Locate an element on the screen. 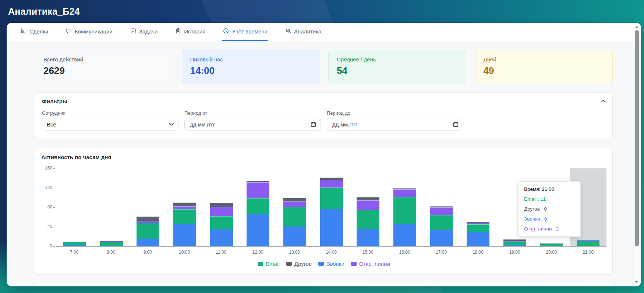 Image resolution: width=644 pixels, height=293 pixels. tab-analytics: Аналитика is located at coordinates (303, 32).